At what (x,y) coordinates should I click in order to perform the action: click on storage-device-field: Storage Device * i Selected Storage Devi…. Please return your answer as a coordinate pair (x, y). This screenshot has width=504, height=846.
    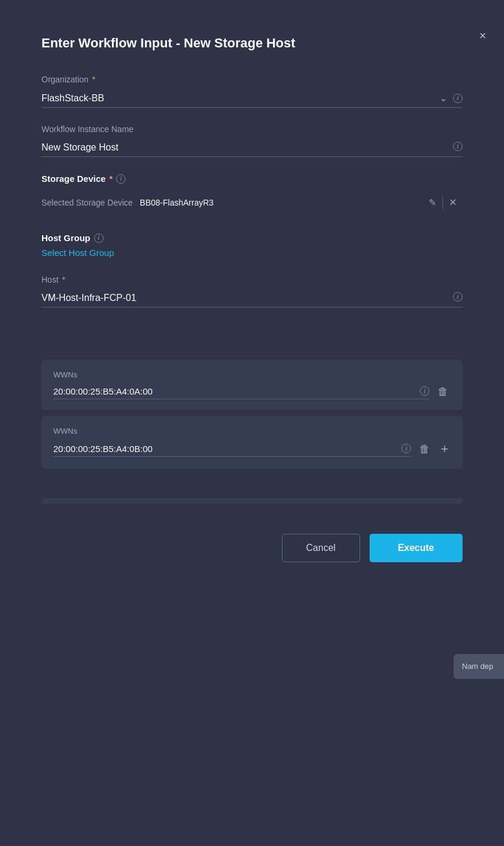
    Looking at the image, I should click on (252, 195).